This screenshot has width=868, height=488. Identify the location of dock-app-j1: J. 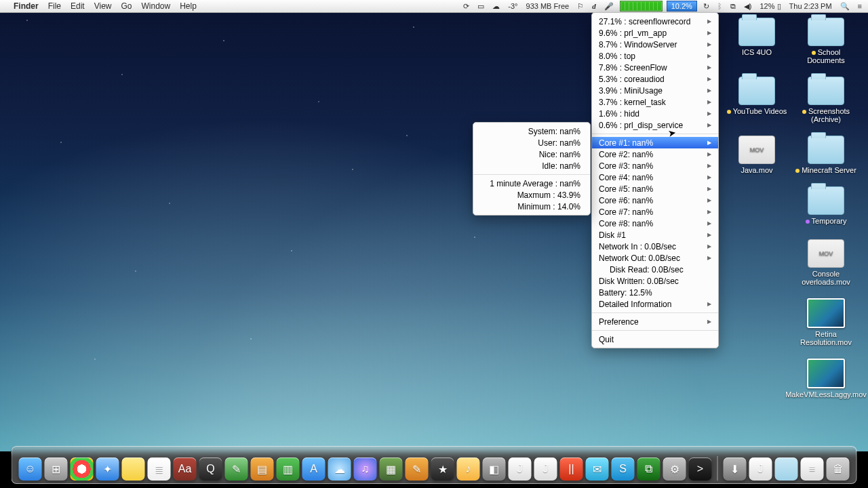
(520, 469).